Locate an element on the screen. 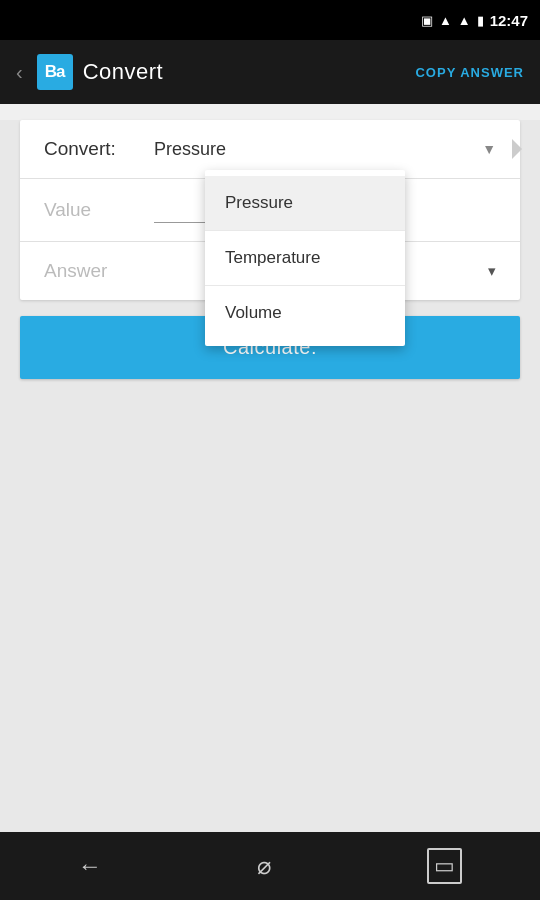 The width and height of the screenshot is (540, 900). convert-dropdown: Pressure ▼ is located at coordinates (325, 150).